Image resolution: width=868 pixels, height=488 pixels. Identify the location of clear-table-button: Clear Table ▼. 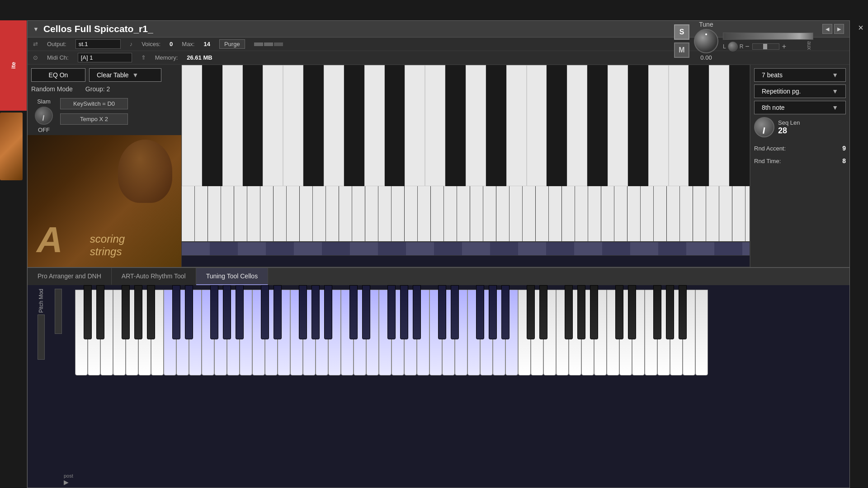
(125, 75).